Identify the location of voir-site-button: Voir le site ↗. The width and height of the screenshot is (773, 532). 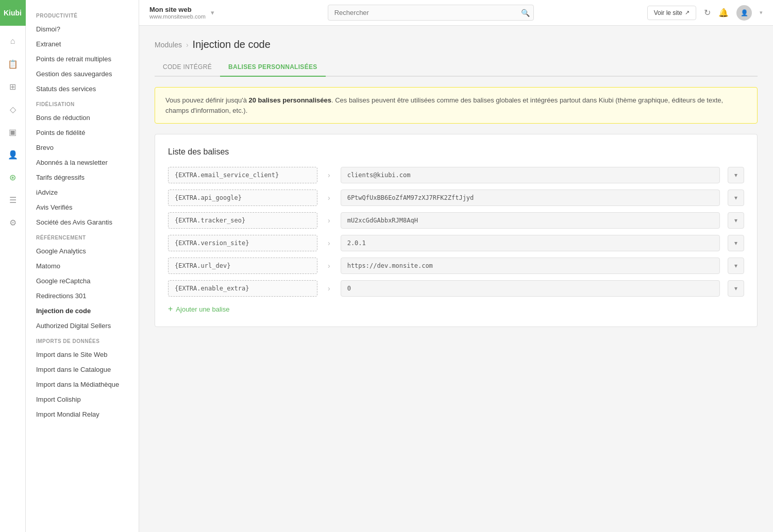
(672, 13).